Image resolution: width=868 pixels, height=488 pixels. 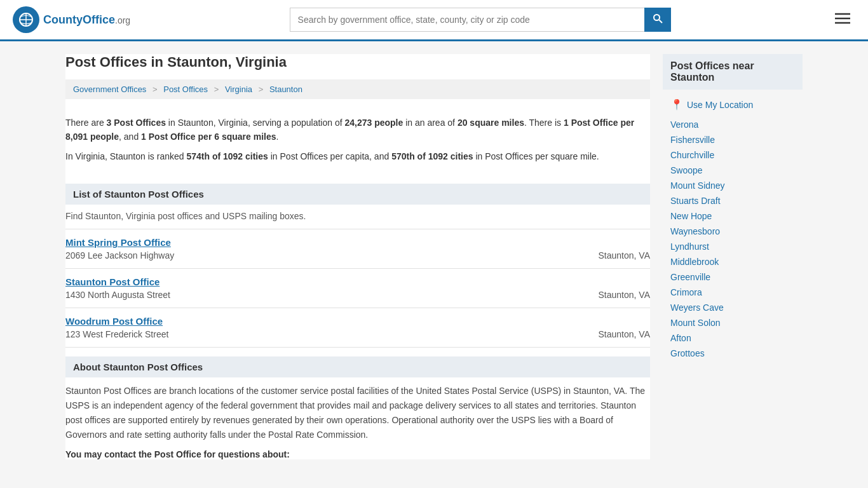 What do you see at coordinates (843, 20) in the screenshot?
I see `header-right` at bounding box center [843, 20].